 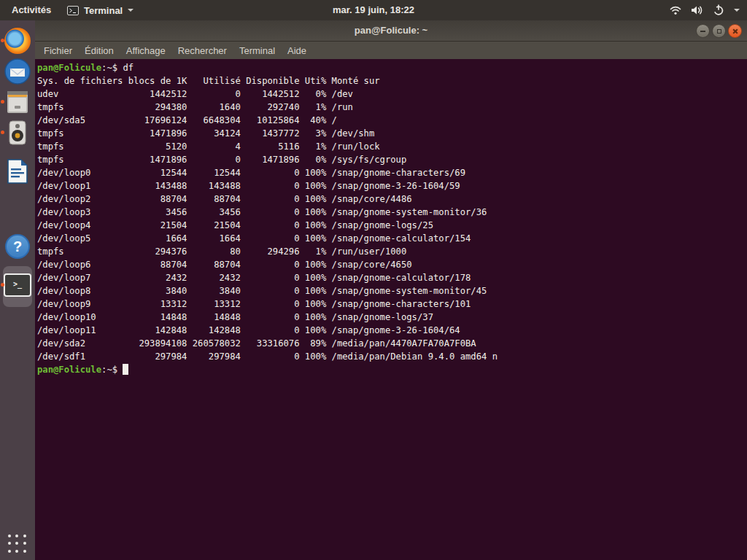 I want to click on terminal-line: /dev/loop3 3456 3456 0 100% /snap/gnome-…, so click(x=392, y=212).